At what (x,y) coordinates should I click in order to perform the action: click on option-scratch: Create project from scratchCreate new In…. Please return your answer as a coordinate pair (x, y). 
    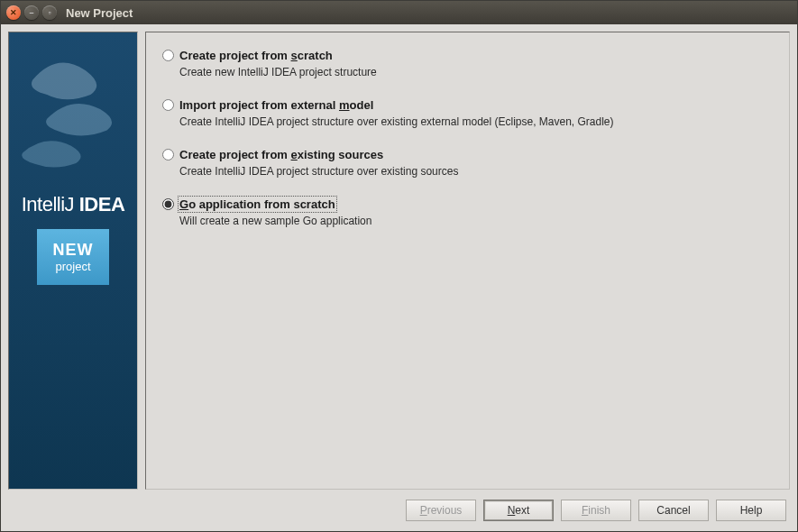
    Looking at the image, I should click on (467, 63).